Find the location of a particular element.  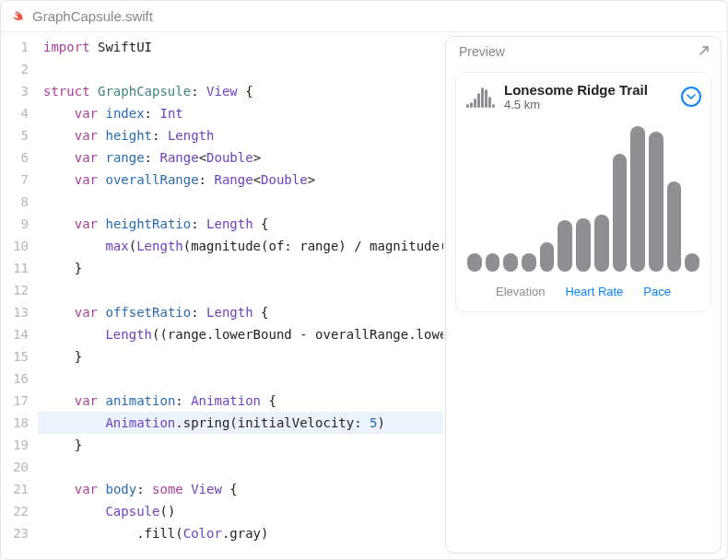

code-line: var index: Int is located at coordinates (241, 113).